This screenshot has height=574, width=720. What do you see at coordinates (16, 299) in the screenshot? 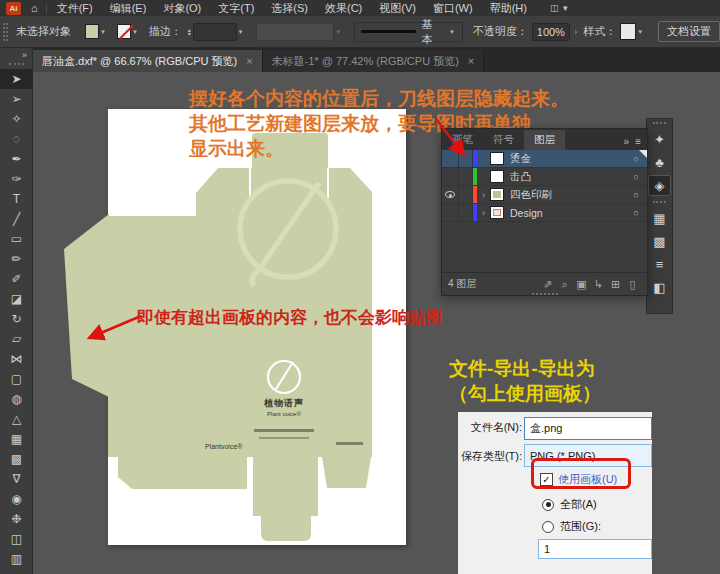
I see `eraser-tool: ◪` at bounding box center [16, 299].